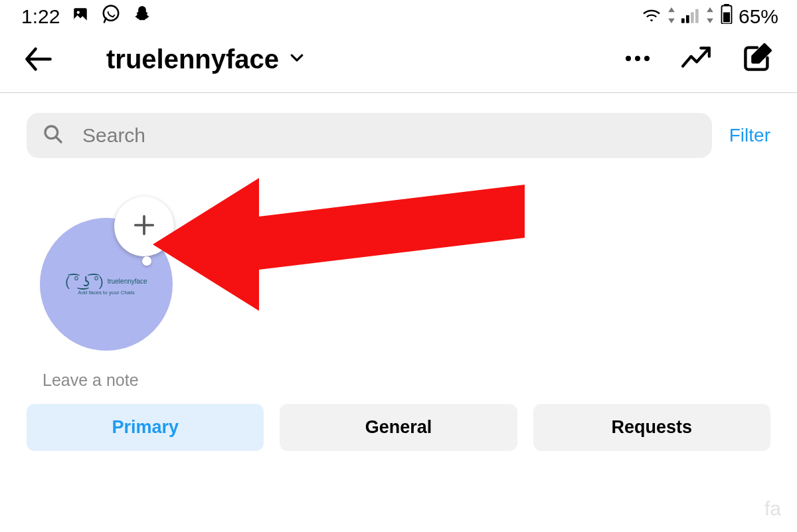 Image resolution: width=797 pixels, height=532 pixels. Describe the element at coordinates (638, 59) in the screenshot. I see `more-options-button` at that location.